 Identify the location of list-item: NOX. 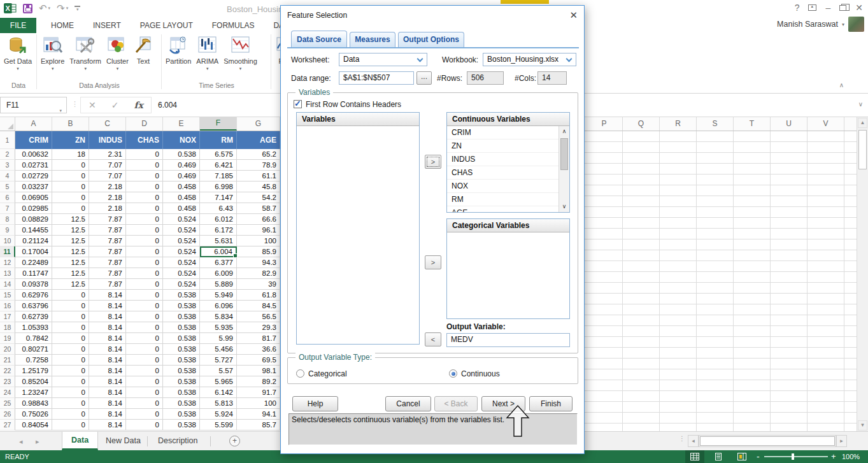
(503, 186).